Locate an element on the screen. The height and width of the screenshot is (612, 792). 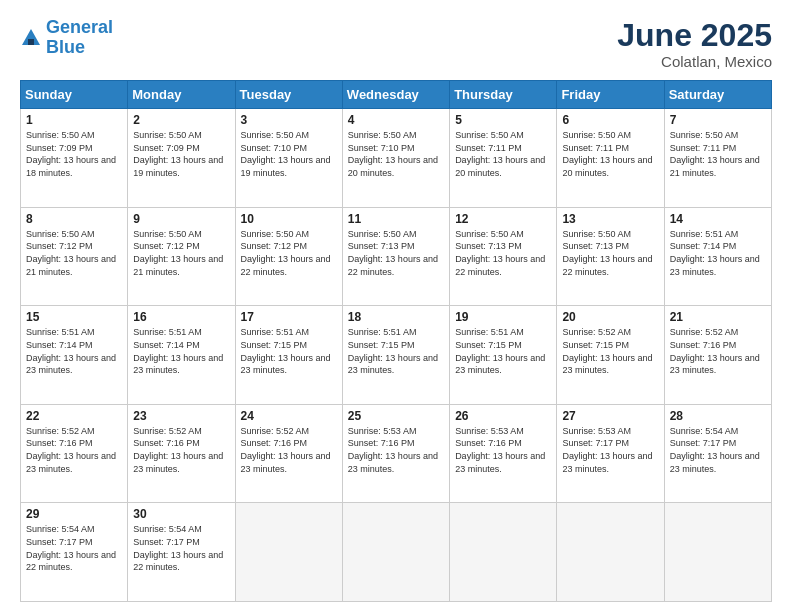
day-number: 23 is located at coordinates (181, 416).